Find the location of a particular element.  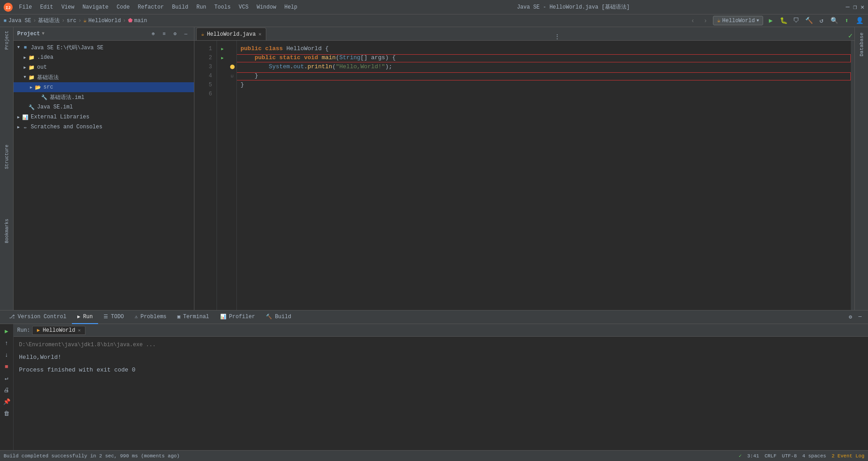

panel-settings-btn: ⚙ is located at coordinates (175, 34).